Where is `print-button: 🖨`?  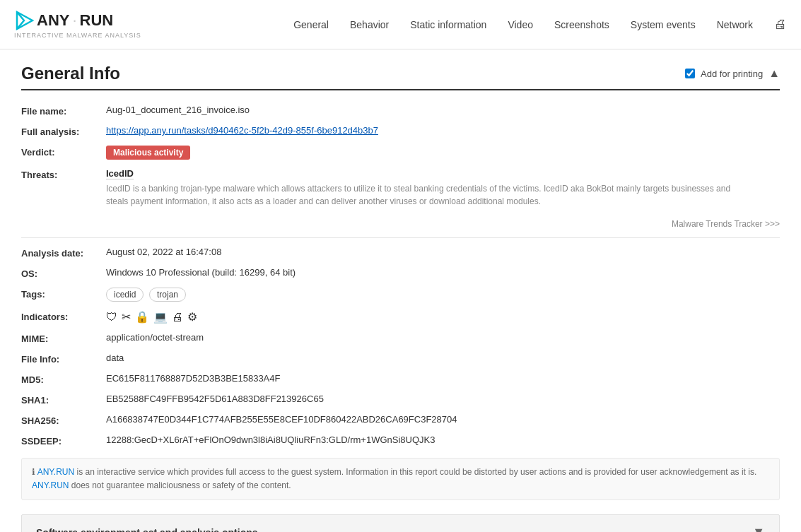 print-button: 🖨 is located at coordinates (780, 24).